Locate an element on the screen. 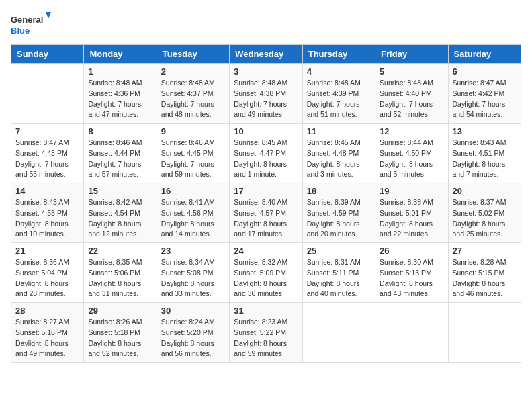 This screenshot has height=411, width=532. day-number: 15 is located at coordinates (120, 191).